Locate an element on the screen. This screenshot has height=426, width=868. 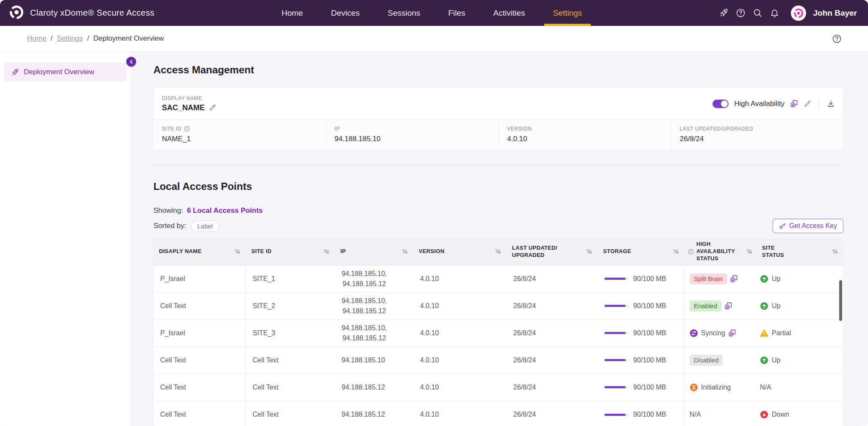
cell-site-status: Partial is located at coordinates (800, 333).